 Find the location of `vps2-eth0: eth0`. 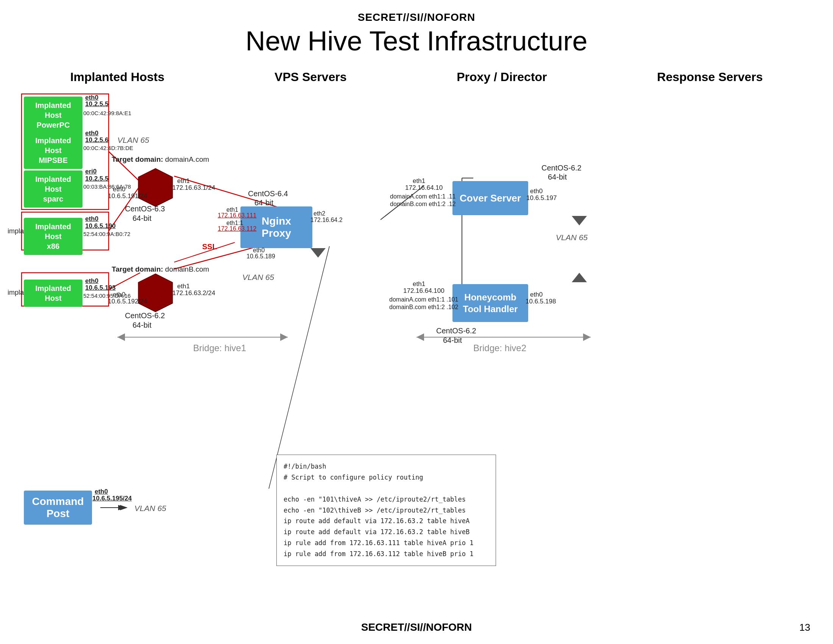

vps2-eth0: eth0 is located at coordinates (119, 295).